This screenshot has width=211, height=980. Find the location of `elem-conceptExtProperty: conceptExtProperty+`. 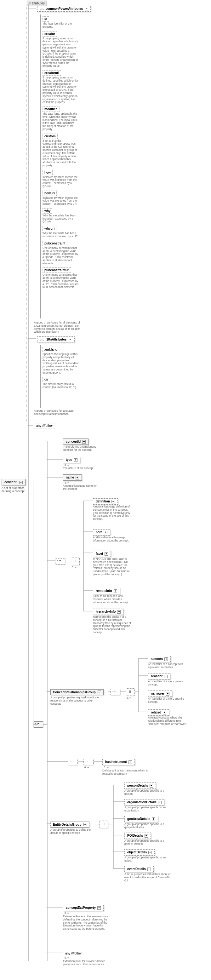

elem-conceptExtProperty: conceptExtProperty+ is located at coordinates (84, 908).